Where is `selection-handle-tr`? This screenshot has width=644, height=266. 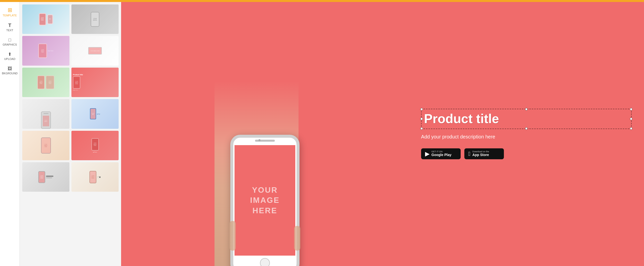 selection-handle-tr is located at coordinates (631, 109).